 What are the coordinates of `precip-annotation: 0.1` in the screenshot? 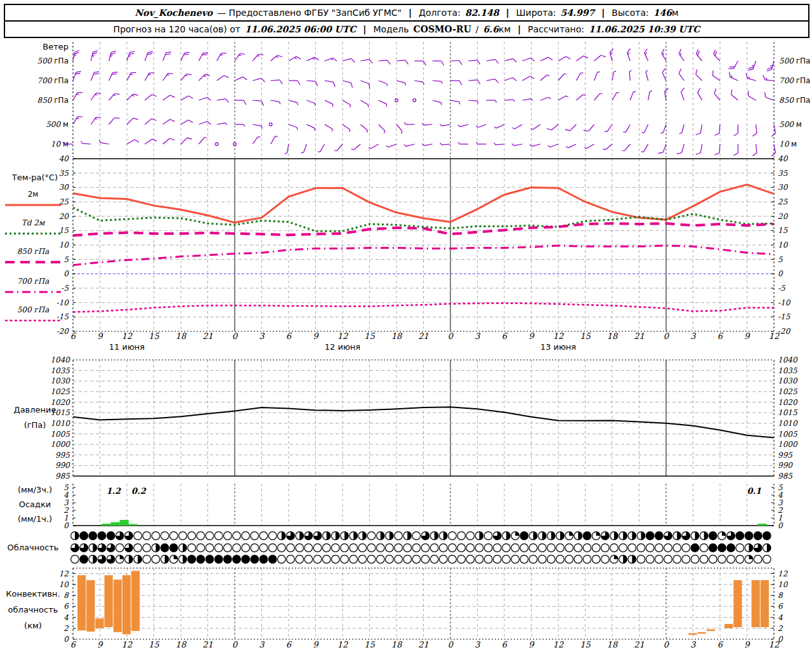 It's located at (755, 491).